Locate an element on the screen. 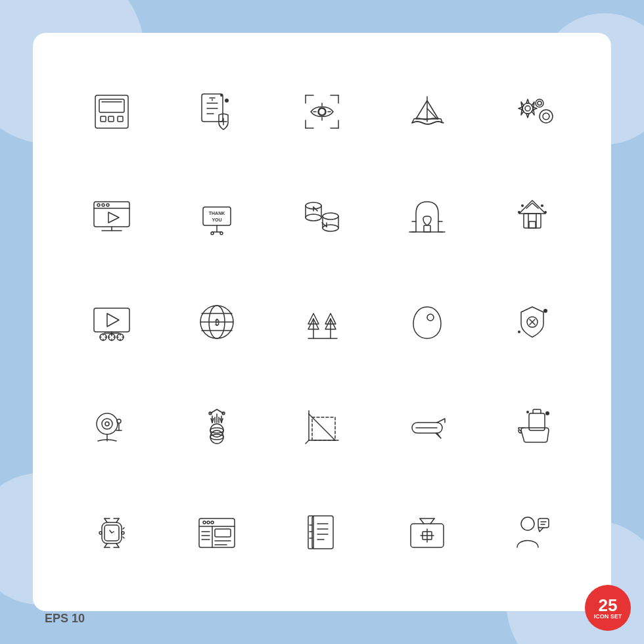  icon-count-badge: 25 ICON SET is located at coordinates (608, 608).